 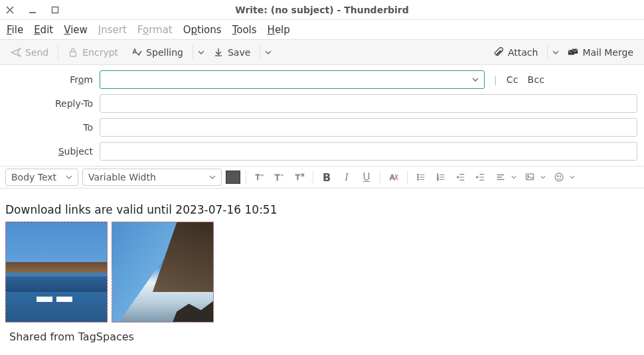 What do you see at coordinates (73, 52) in the screenshot?
I see `lock-icon` at bounding box center [73, 52].